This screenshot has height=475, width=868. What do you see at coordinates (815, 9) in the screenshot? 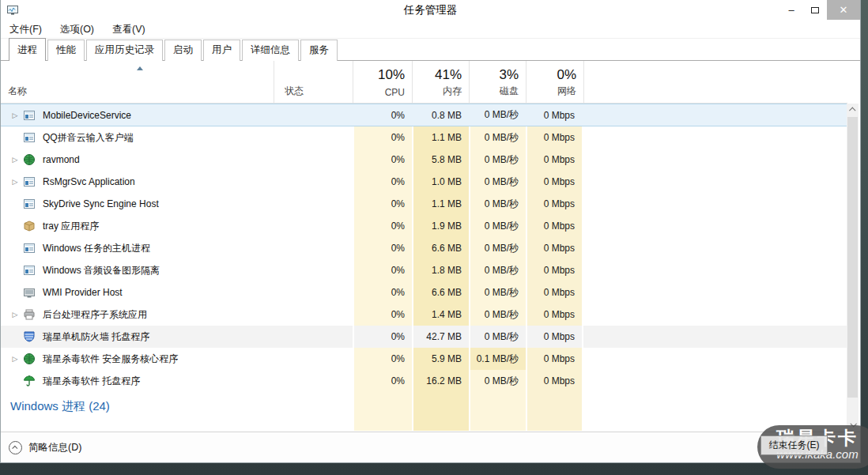
I see `maximize-button` at bounding box center [815, 9].